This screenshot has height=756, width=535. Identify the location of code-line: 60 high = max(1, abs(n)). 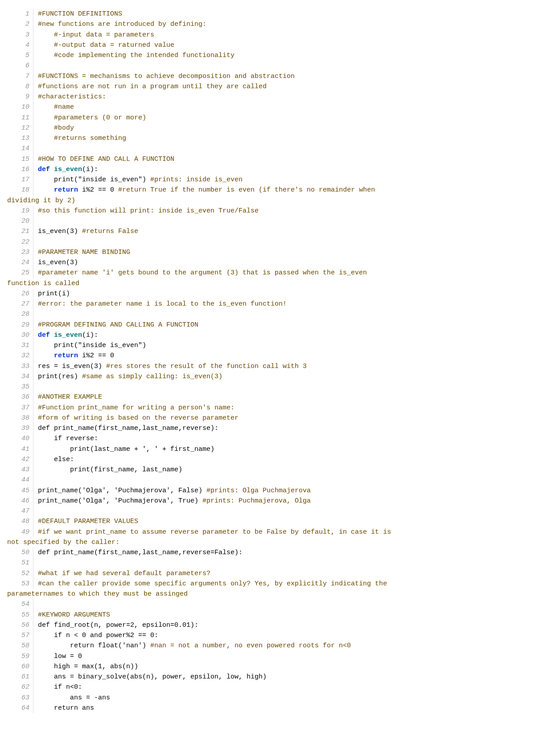
(268, 666).